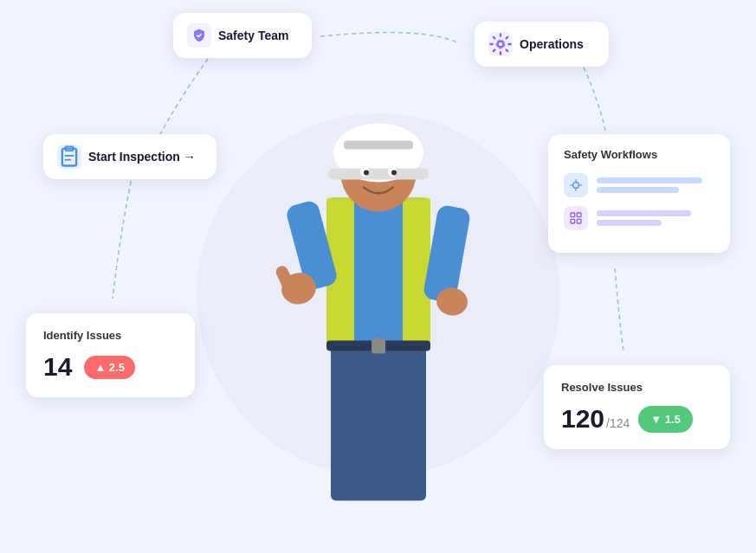 The image size is (756, 553). Describe the element at coordinates (242, 35) in the screenshot. I see `safety-team-card: Safety Team` at that location.